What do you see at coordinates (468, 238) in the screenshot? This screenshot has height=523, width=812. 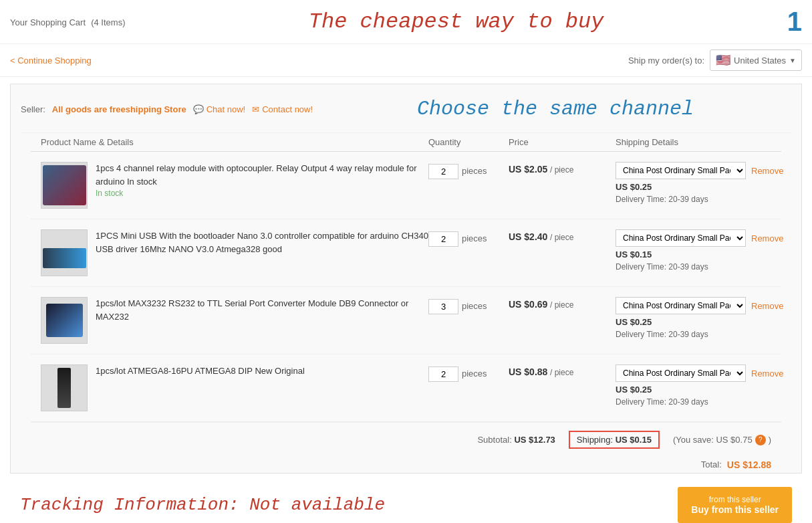 I see `quantity-cell-2: pieces` at bounding box center [468, 238].